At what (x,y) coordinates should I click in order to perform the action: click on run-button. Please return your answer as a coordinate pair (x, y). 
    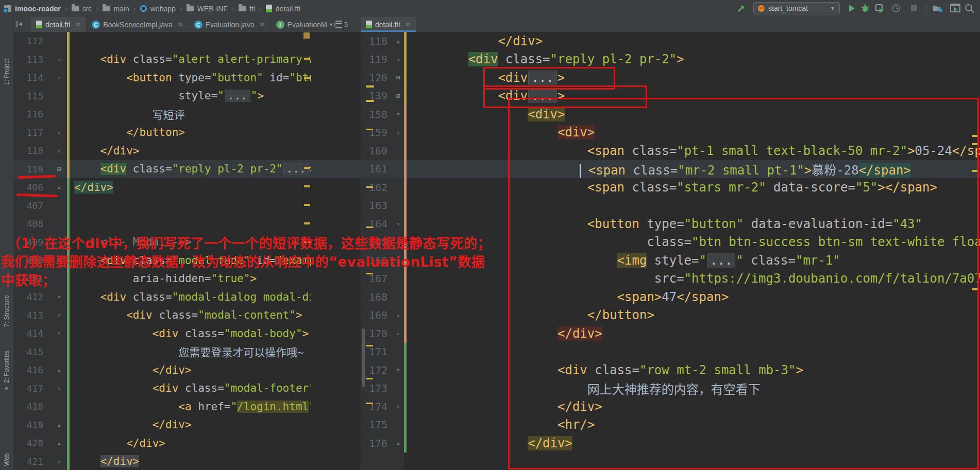
    Looking at the image, I should click on (852, 9).